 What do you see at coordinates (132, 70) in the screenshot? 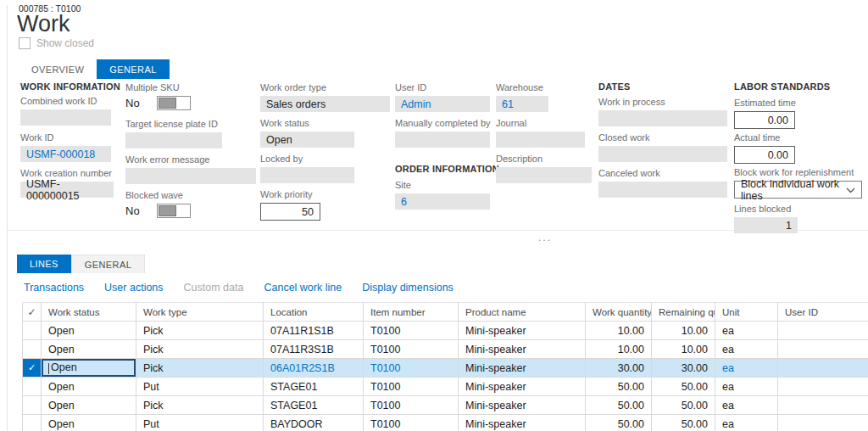
I see `tab-general: GENERAL` at bounding box center [132, 70].